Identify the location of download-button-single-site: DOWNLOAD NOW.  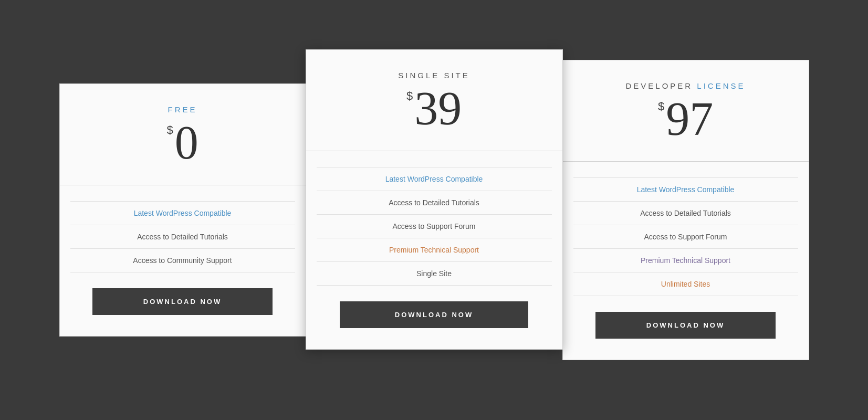
(434, 315).